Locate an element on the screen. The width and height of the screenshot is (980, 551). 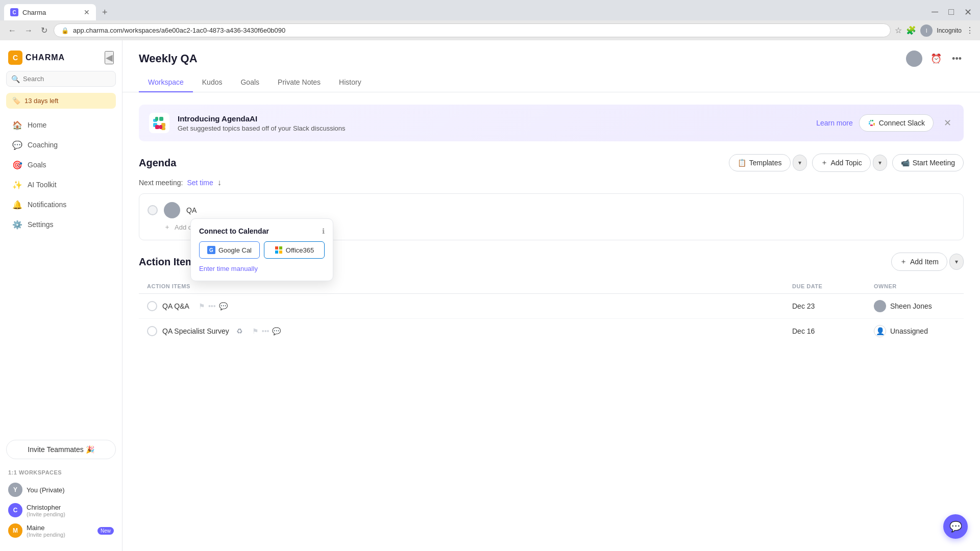
avatar: C is located at coordinates (15, 510).